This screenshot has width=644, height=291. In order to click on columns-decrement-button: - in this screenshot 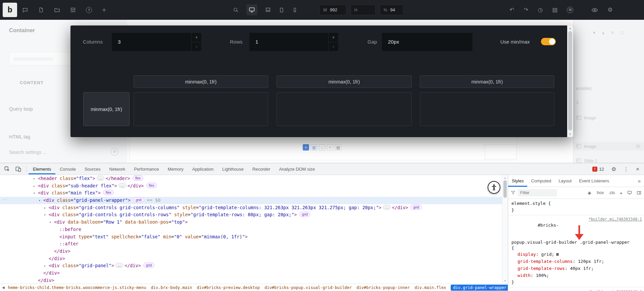, I will do `click(197, 47)`.